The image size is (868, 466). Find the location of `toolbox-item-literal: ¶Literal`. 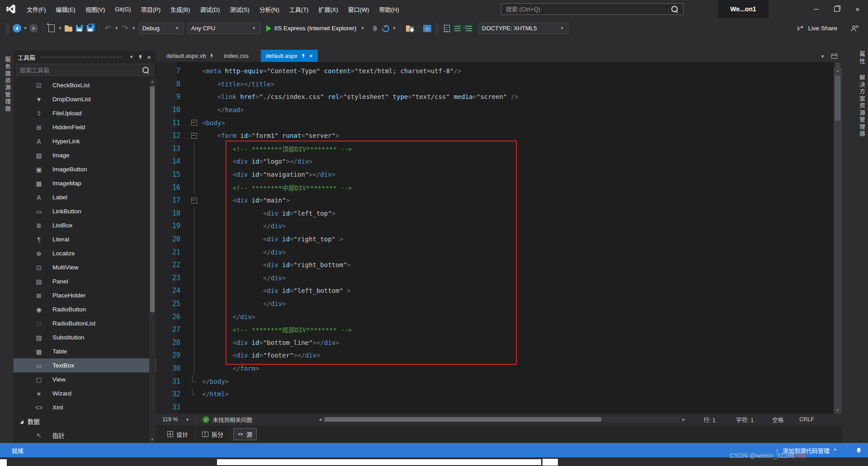

toolbox-item-literal: ¶Literal is located at coordinates (85, 240).